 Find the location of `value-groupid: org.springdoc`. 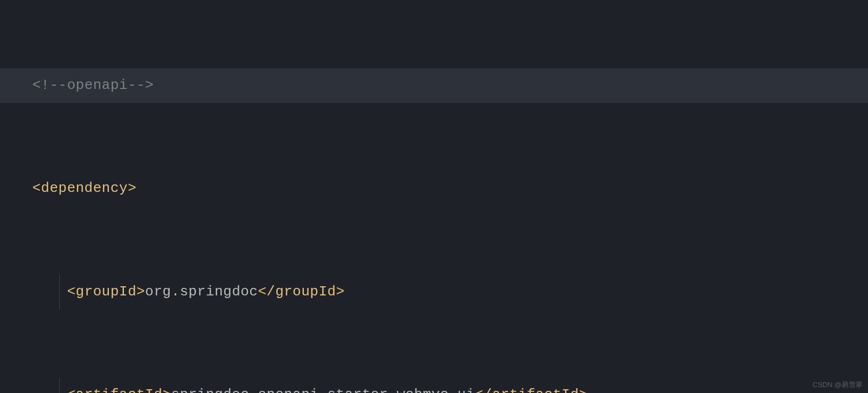

value-groupid: org.springdoc is located at coordinates (202, 292).